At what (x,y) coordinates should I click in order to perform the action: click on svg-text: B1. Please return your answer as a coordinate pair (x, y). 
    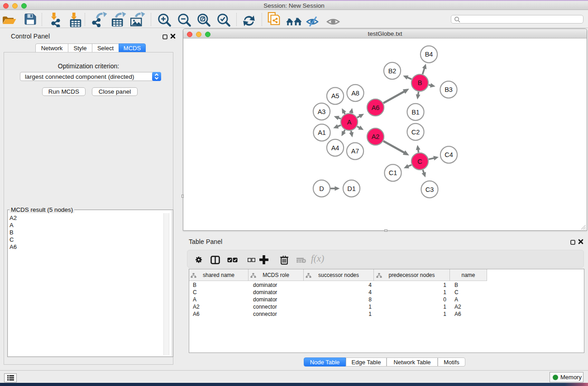
    Looking at the image, I should click on (416, 112).